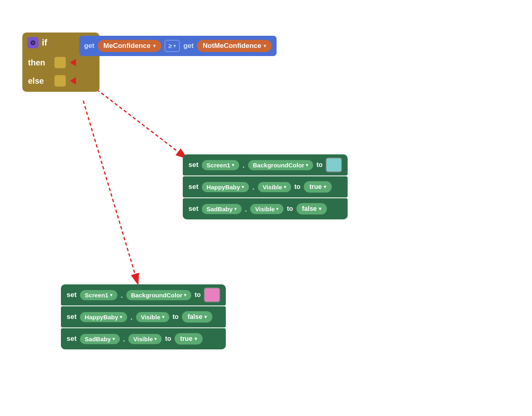 The image size is (532, 416). What do you see at coordinates (265, 187) in the screenshot?
I see `then-block2: set HappyBaby ▾ . Visible ▾ to true ▾` at bounding box center [265, 187].